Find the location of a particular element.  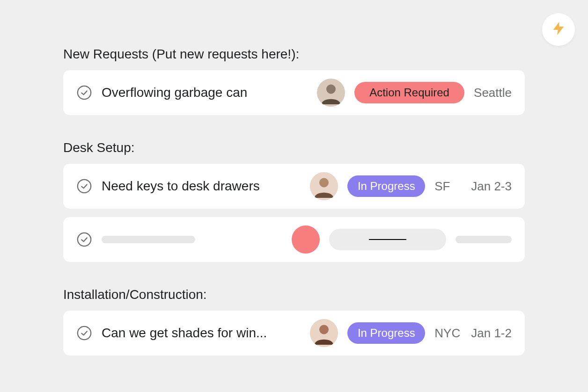

task-row: Can we get shades for win... In Progress… is located at coordinates (294, 333).